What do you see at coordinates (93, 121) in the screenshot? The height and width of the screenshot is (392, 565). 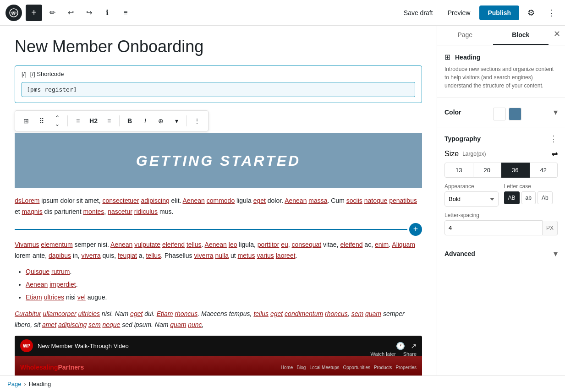 I see `heading-level-button: H2` at bounding box center [93, 121].